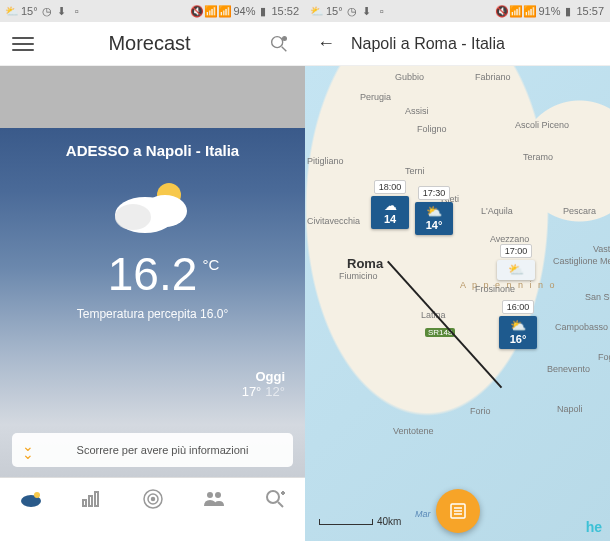 This screenshot has width=610, height=541. What do you see at coordinates (417, 111) in the screenshot?
I see `city-assisi: Assisi` at bounding box center [417, 111].